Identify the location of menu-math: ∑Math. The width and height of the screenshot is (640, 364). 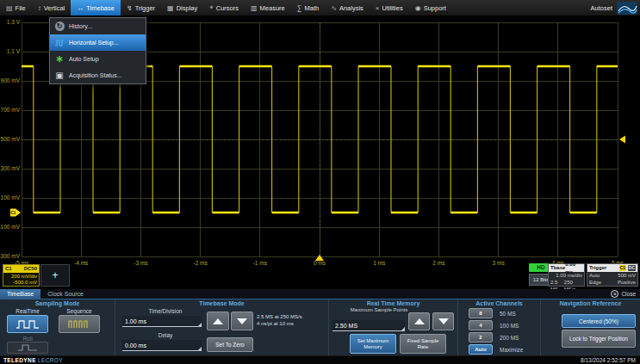
(308, 8).